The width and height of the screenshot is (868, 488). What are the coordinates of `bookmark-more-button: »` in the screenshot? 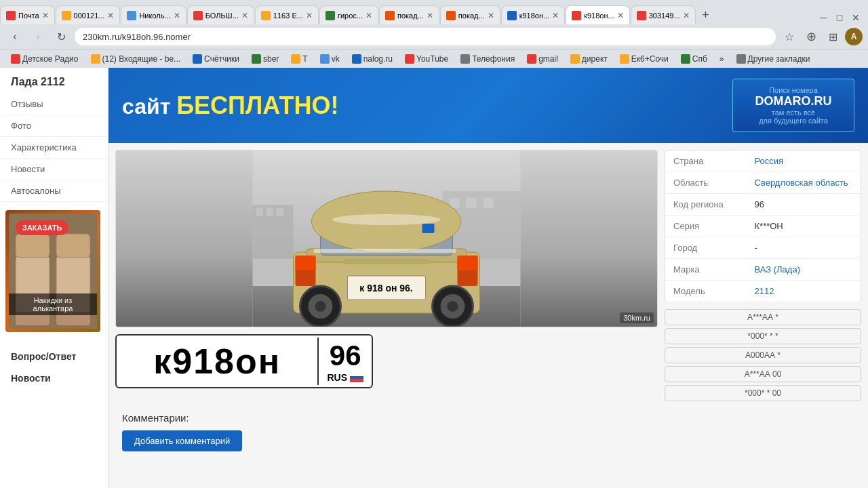 It's located at (722, 59).